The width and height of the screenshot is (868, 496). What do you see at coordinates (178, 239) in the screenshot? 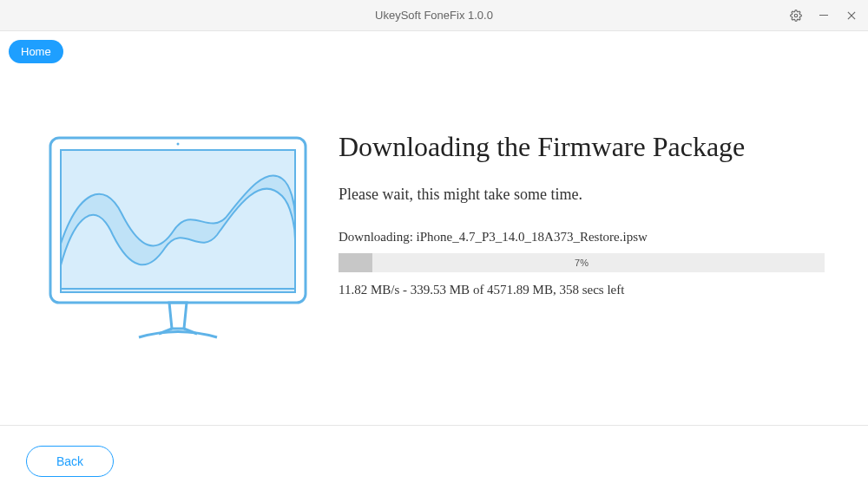
I see `monitor-illustration` at bounding box center [178, 239].